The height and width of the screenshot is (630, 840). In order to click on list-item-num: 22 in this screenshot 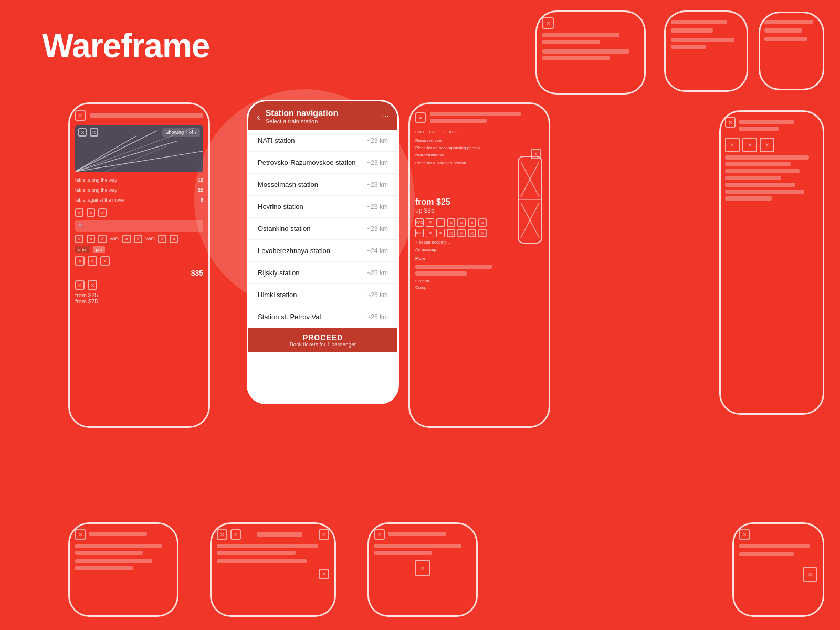, I will do `click(201, 190)`.